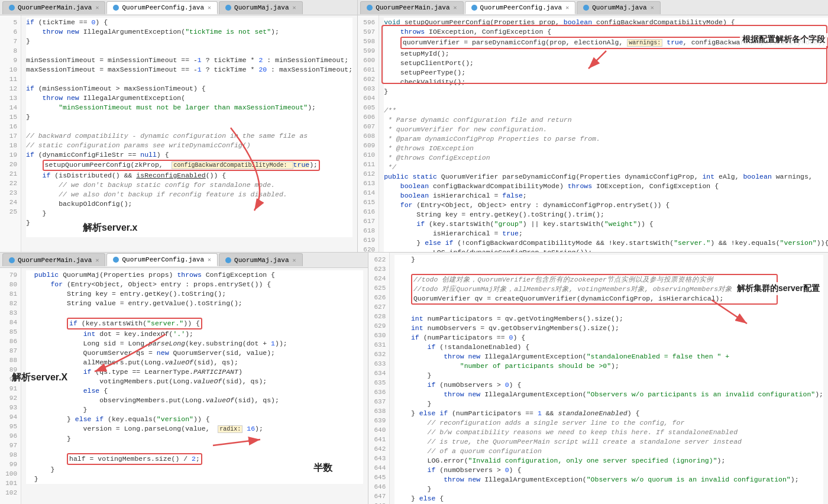 This screenshot has width=828, height=504. I want to click on bottom-left-tab-bar: QuorumPeerMain.java ✕ QuorumPeerConfig.j…, so click(184, 260).